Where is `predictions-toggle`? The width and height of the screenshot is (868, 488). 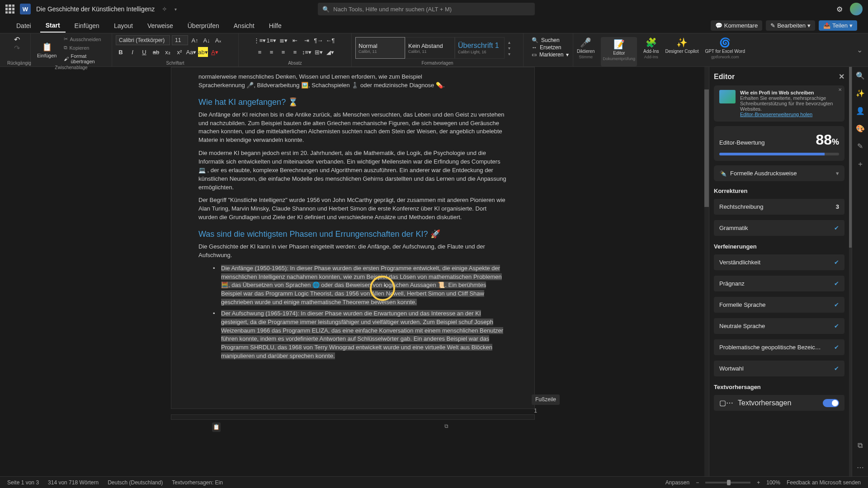 predictions-toggle is located at coordinates (831, 403).